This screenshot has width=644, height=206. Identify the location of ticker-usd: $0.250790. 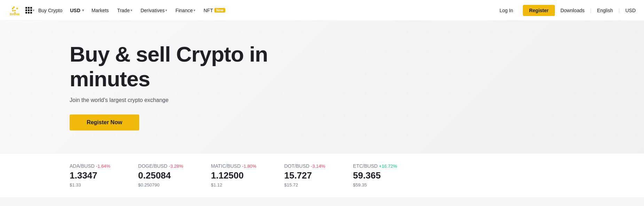
(161, 185).